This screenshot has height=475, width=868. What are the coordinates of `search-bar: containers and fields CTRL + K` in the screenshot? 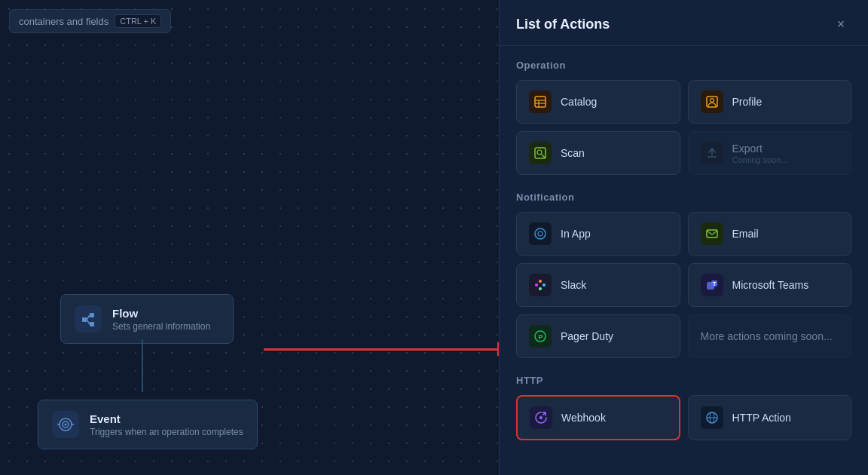 It's located at (90, 21).